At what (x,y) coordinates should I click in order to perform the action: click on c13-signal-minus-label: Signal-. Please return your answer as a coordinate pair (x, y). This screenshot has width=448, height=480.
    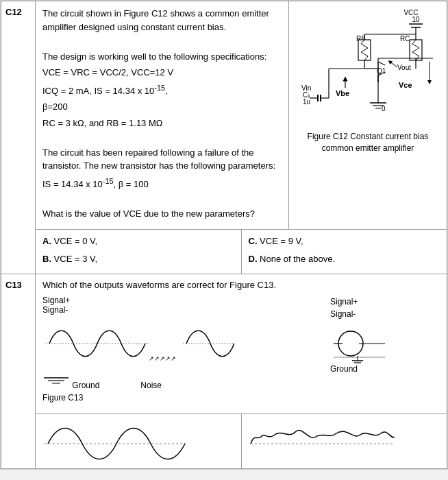
    Looking at the image, I should click on (55, 310).